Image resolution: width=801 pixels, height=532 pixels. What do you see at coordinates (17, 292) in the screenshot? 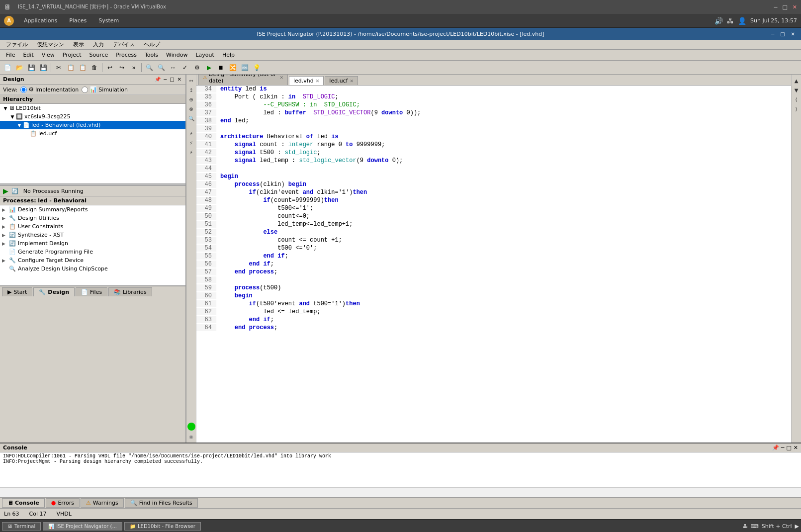
I see `tab-start: ▶ Start` at bounding box center [17, 292].